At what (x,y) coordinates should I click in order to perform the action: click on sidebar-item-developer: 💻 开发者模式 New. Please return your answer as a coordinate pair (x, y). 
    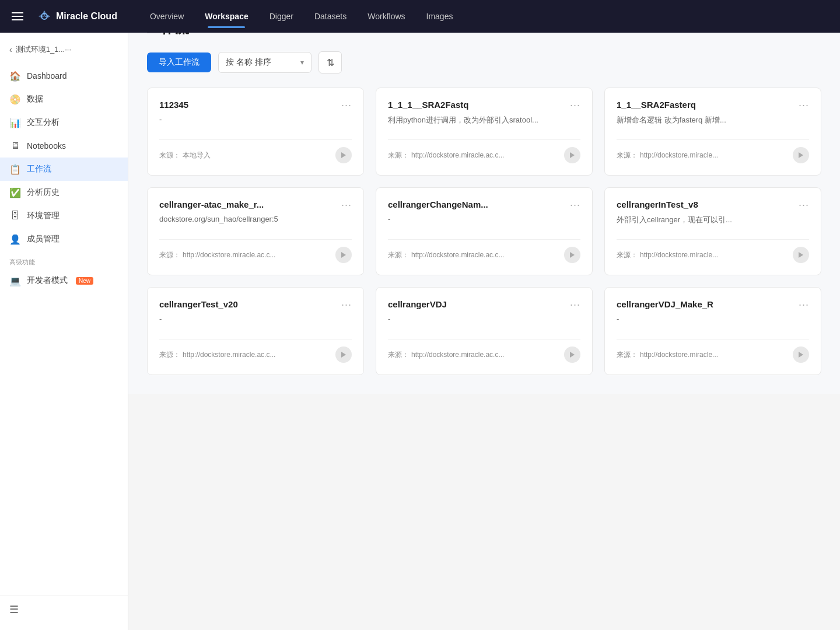
    Looking at the image, I should click on (64, 281).